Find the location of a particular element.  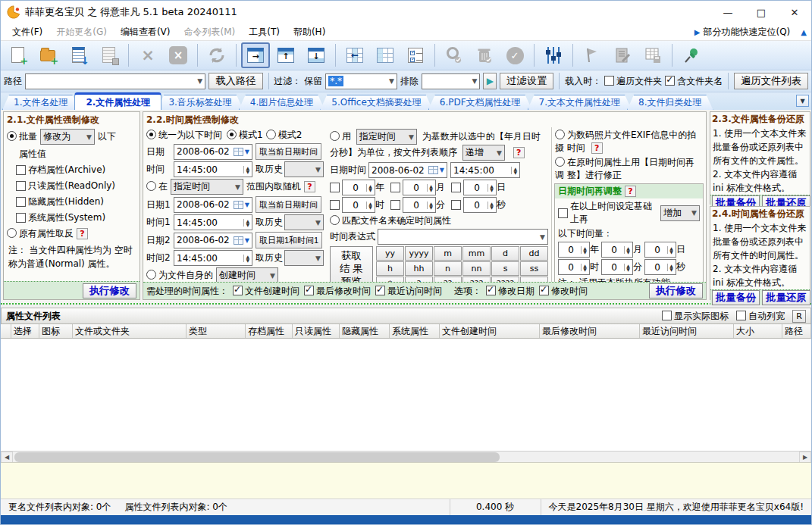

preview-result-button: 获取结 果预览 is located at coordinates (352, 264).